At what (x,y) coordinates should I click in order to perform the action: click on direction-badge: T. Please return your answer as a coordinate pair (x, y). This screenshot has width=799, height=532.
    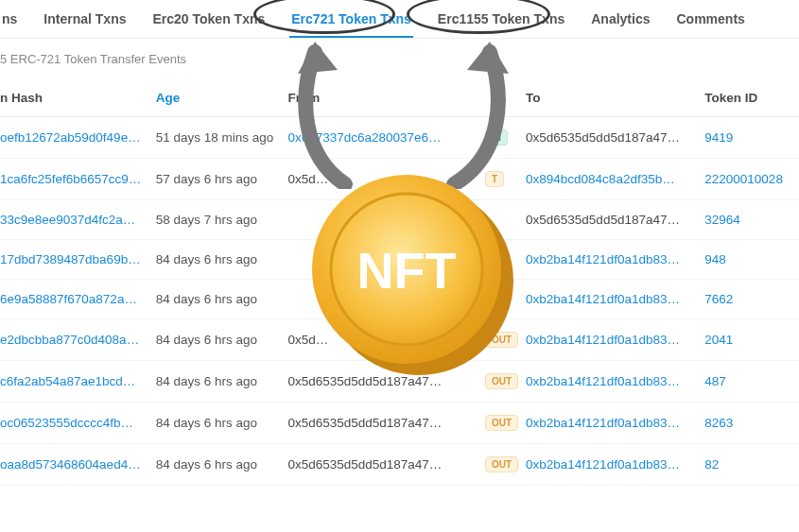
    Looking at the image, I should click on (495, 180).